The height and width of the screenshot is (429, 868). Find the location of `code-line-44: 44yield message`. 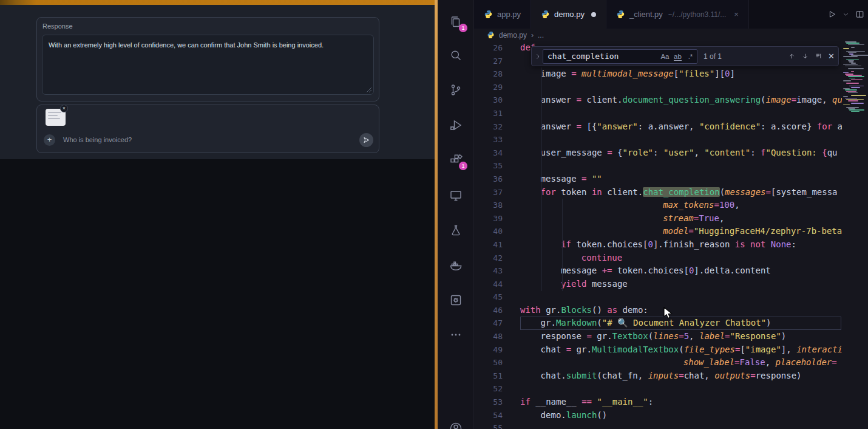

code-line-44: 44yield message is located at coordinates (671, 284).